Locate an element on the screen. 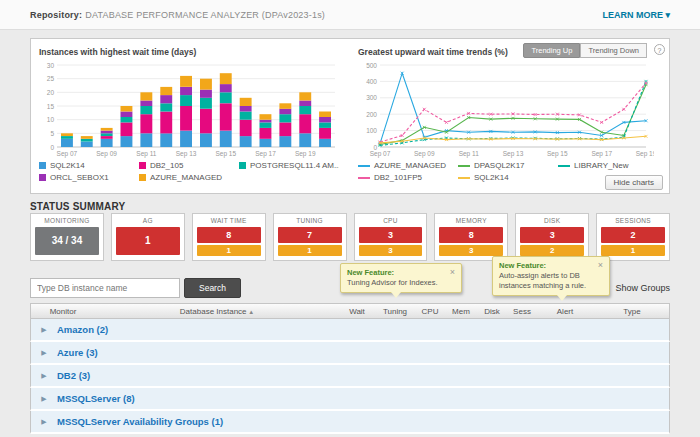 Image resolution: width=700 pixels, height=437 pixels. tooltip-arrow-icon is located at coordinates (562, 298).